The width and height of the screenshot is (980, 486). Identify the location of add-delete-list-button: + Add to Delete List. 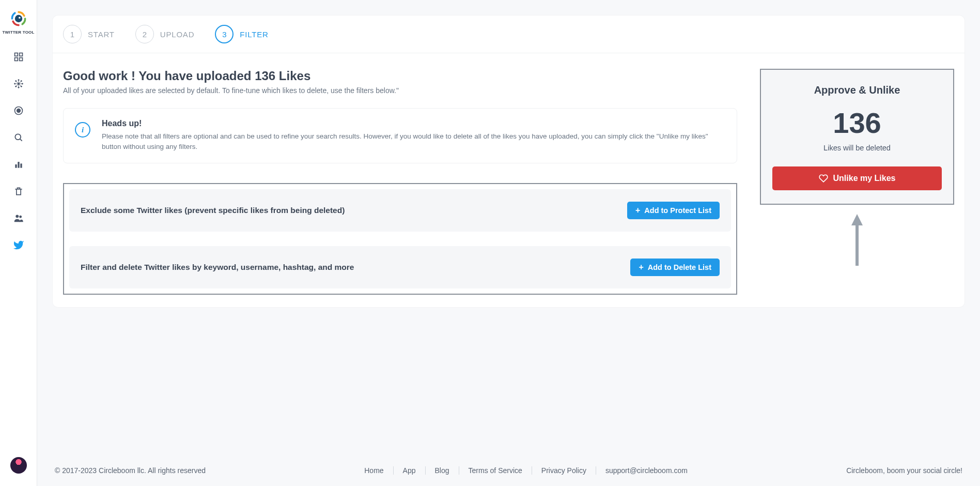
(675, 267).